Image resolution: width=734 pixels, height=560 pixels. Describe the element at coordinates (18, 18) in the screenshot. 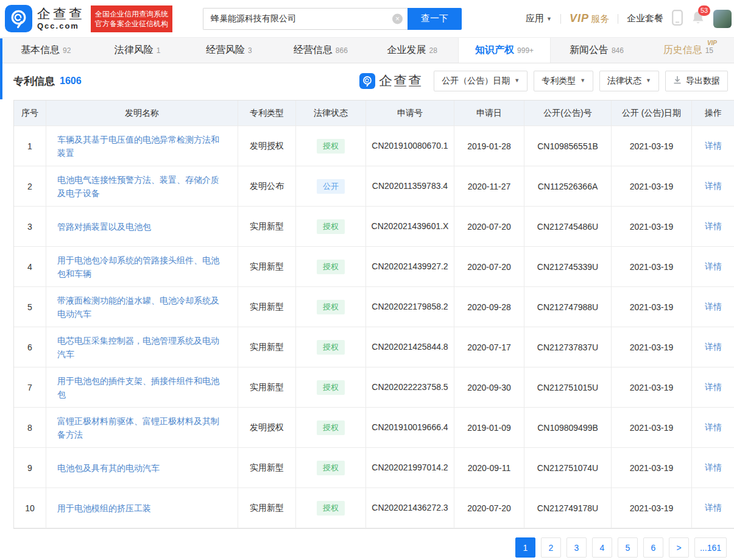

I see `qcc-logo-icon` at that location.